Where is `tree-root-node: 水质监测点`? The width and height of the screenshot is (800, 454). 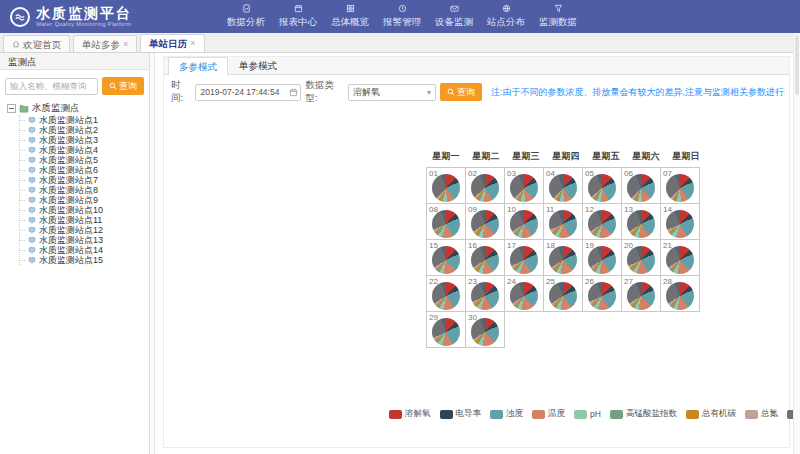
tree-root-node: 水质监测点 is located at coordinates (78, 108).